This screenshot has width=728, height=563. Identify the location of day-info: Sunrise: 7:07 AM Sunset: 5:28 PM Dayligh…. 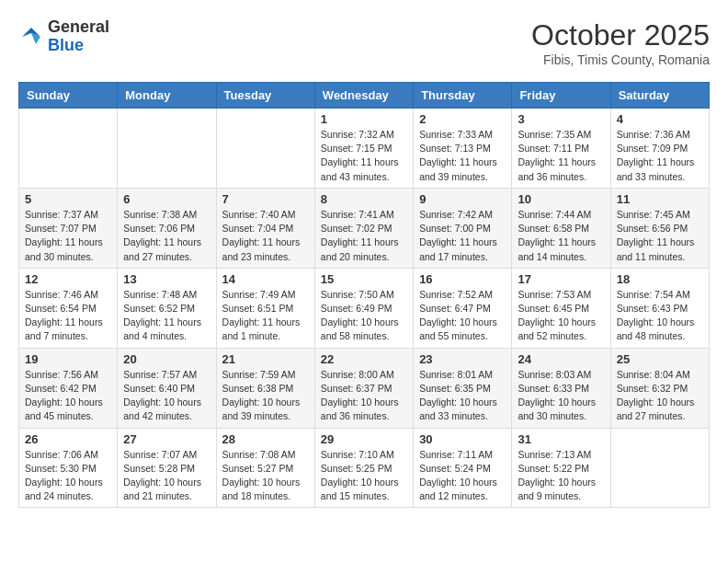
(166, 477).